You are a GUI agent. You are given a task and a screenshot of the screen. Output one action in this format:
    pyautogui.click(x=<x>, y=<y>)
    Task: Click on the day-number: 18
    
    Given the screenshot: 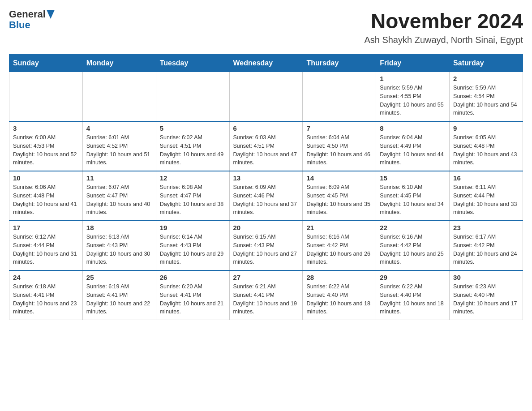 What is the action you would take?
    pyautogui.click(x=119, y=227)
    